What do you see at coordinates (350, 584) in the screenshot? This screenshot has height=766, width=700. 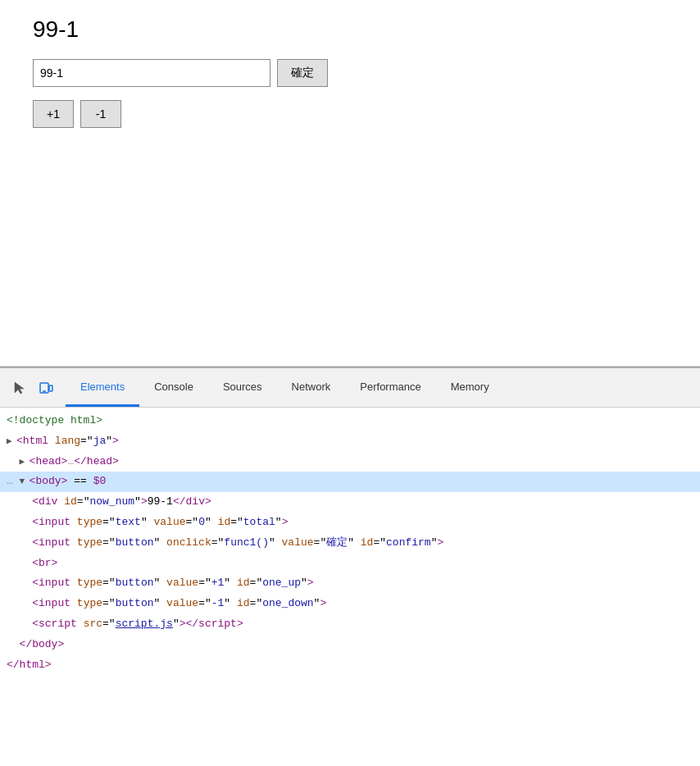 I see `input-one-up-line: <input type="button" value="+1" id="one_…` at bounding box center [350, 584].